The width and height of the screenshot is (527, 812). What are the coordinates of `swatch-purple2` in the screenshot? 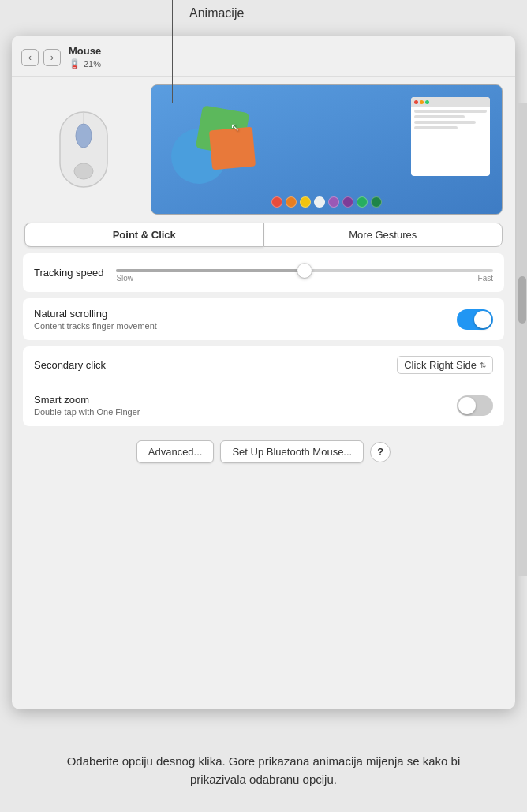 It's located at (348, 202).